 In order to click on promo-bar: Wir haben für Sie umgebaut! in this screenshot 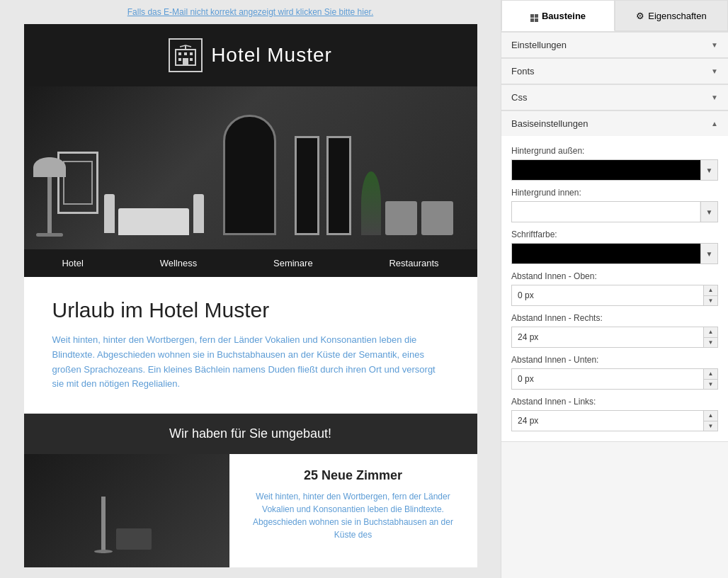, I will do `click(251, 434)`.